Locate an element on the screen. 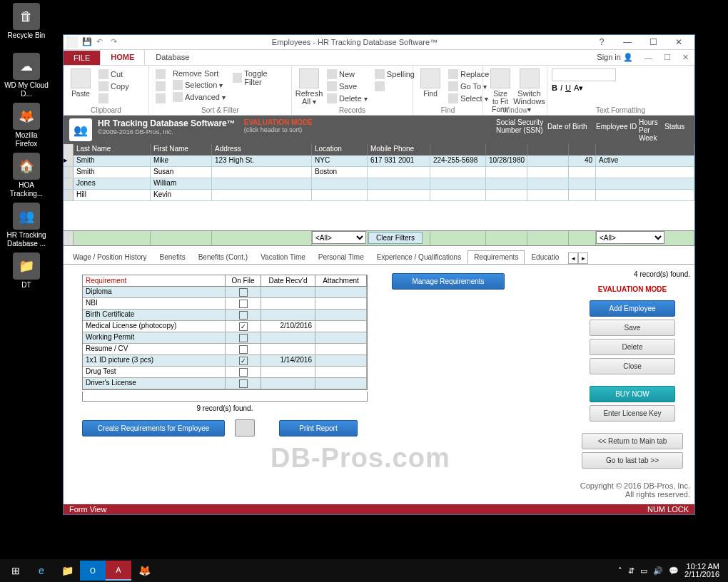 The height and width of the screenshot is (582, 728). location-filter: <All> is located at coordinates (339, 238).